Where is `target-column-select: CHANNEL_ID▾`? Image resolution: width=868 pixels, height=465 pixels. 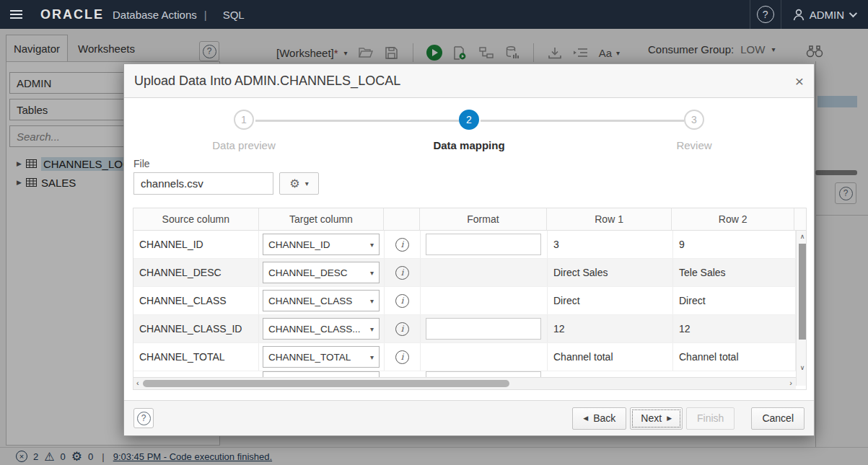
target-column-select: CHANNEL_ID▾ is located at coordinates (321, 244).